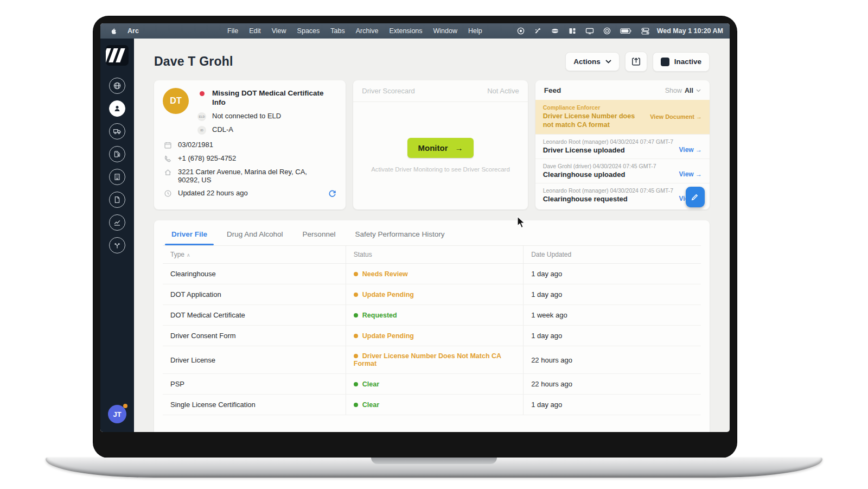  What do you see at coordinates (117, 245) in the screenshot?
I see `sidebar-item-dispatch` at bounding box center [117, 245].